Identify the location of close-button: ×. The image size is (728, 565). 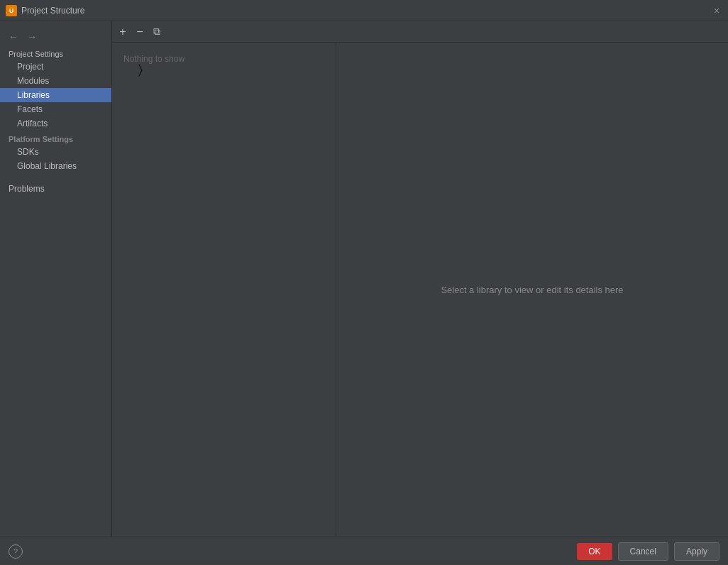
(717, 11).